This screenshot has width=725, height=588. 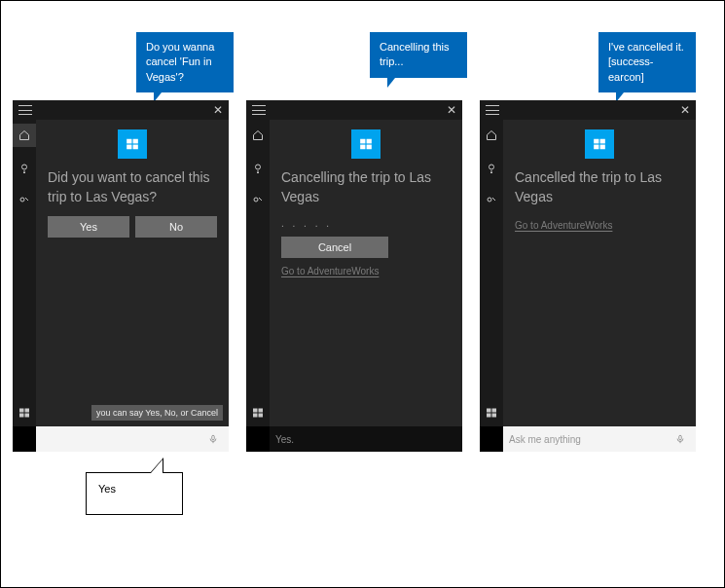 What do you see at coordinates (415, 55) in the screenshot?
I see `bubble-text: Cancelling this trip...` at bounding box center [415, 55].